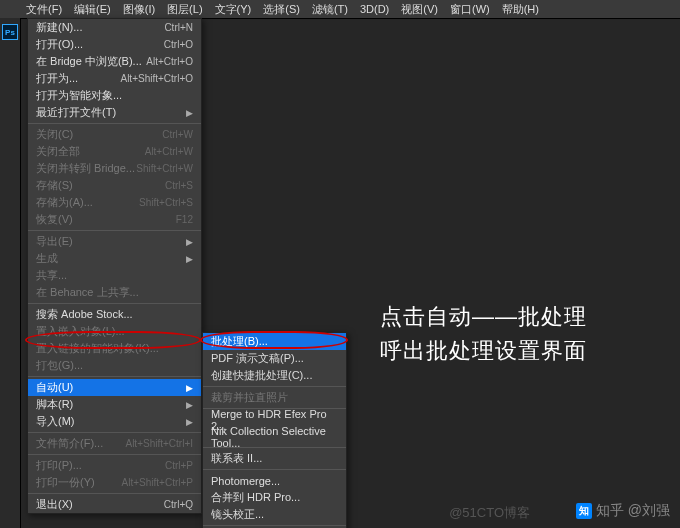 Image resolution: width=680 pixels, height=528 pixels. Describe the element at coordinates (178, 28) in the screenshot. I see `file-menu-item-shortcut: Ctrl+N` at that location.